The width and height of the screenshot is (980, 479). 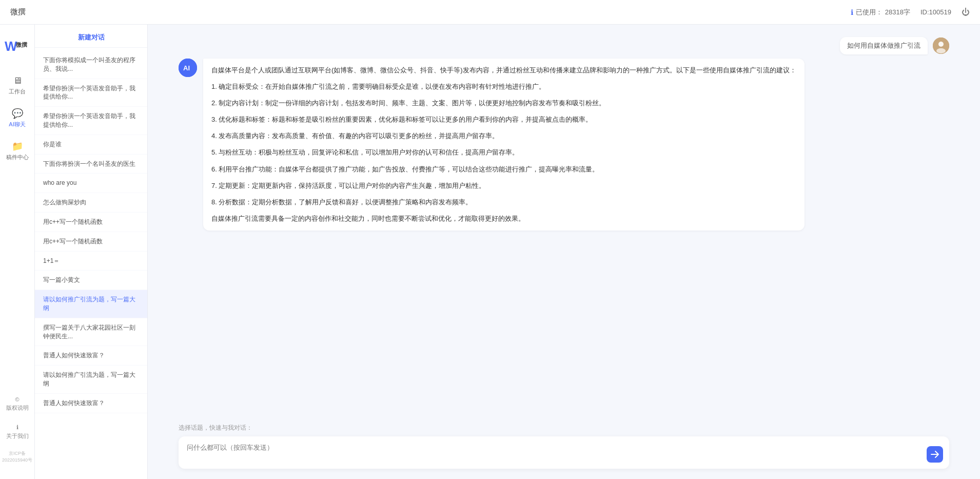 I want to click on svg-text: AI, so click(x=187, y=68).